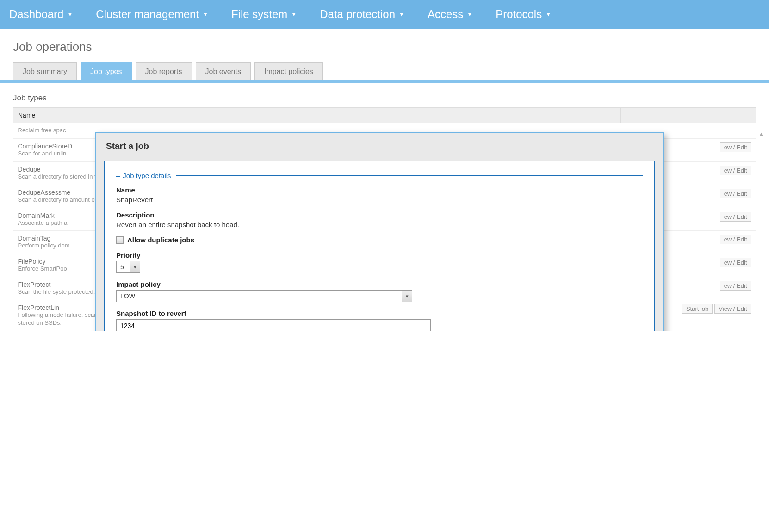  Describe the element at coordinates (211, 116) in the screenshot. I see `col-name-header: Name` at that location.